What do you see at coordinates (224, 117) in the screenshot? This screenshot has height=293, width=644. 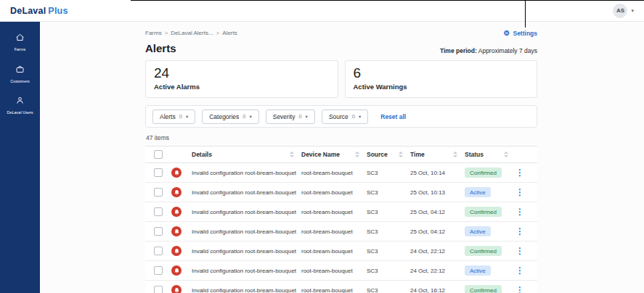 I see `filter-label: Categories` at bounding box center [224, 117].